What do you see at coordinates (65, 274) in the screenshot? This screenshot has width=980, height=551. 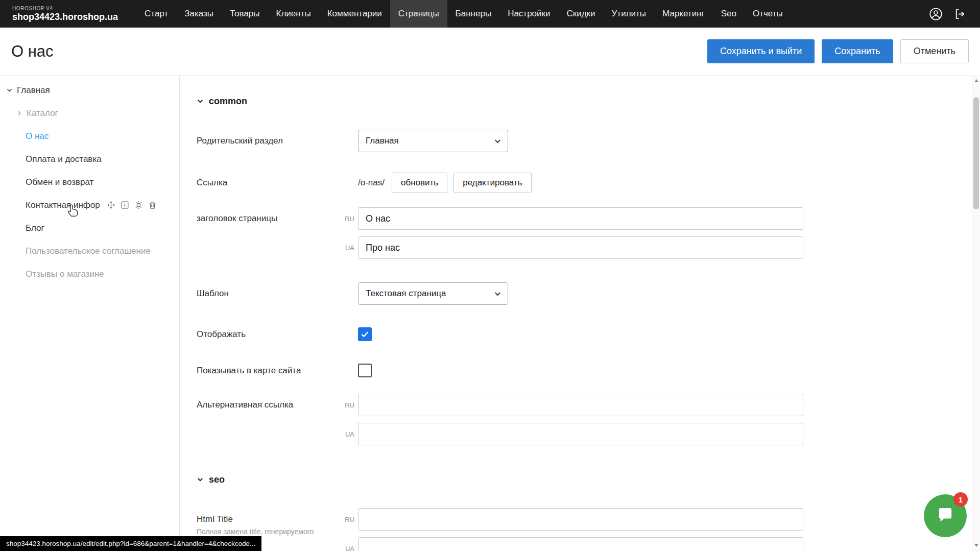 I see `tree-item-label: Отзывы о магазине` at bounding box center [65, 274].